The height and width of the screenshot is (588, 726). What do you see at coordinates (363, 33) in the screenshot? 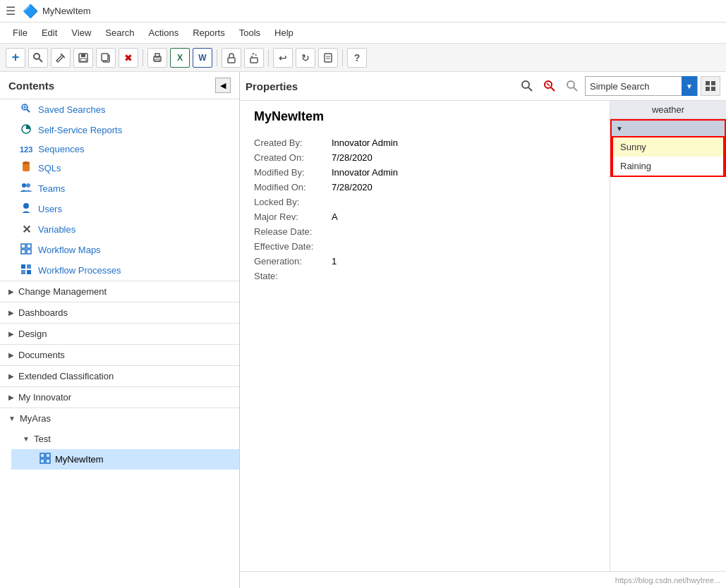
I see `menu-bar: File Edit View Search Actions Reports To…` at bounding box center [363, 33].